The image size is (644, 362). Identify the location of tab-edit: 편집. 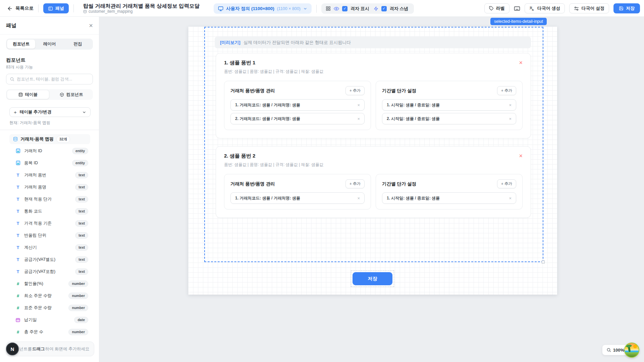
(78, 44).